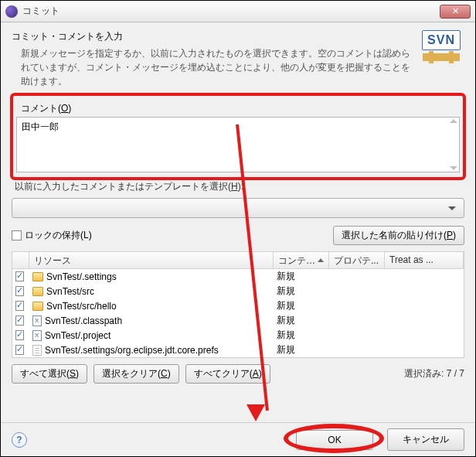 This screenshot has height=457, width=476. What do you see at coordinates (455, 12) in the screenshot?
I see `close-button: ✕` at bounding box center [455, 12].